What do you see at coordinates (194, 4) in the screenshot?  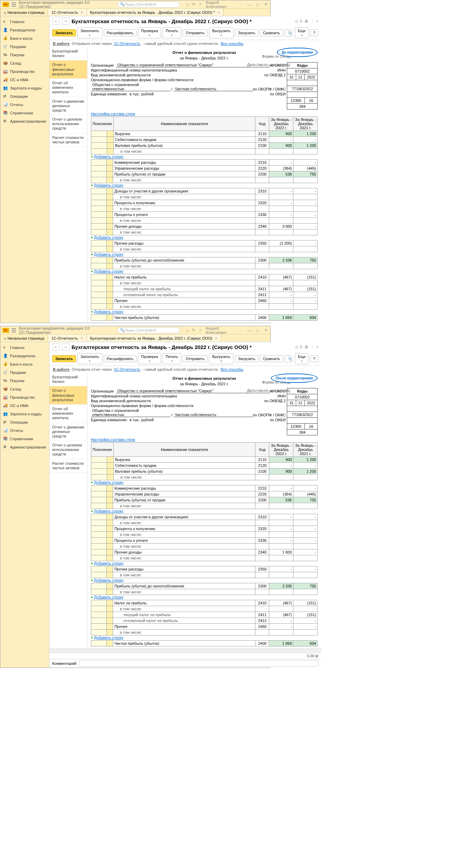 I see `history-icon: ↻` at bounding box center [194, 4].